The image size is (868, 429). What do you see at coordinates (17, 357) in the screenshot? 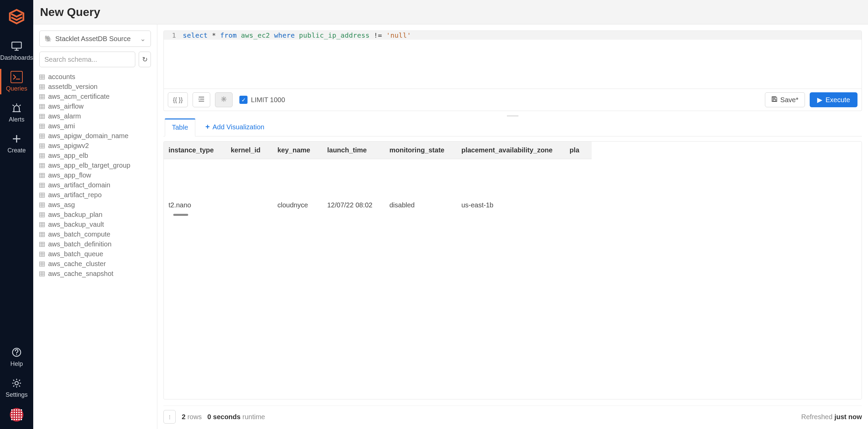
I see `nav-item-help: Help` at bounding box center [17, 357].